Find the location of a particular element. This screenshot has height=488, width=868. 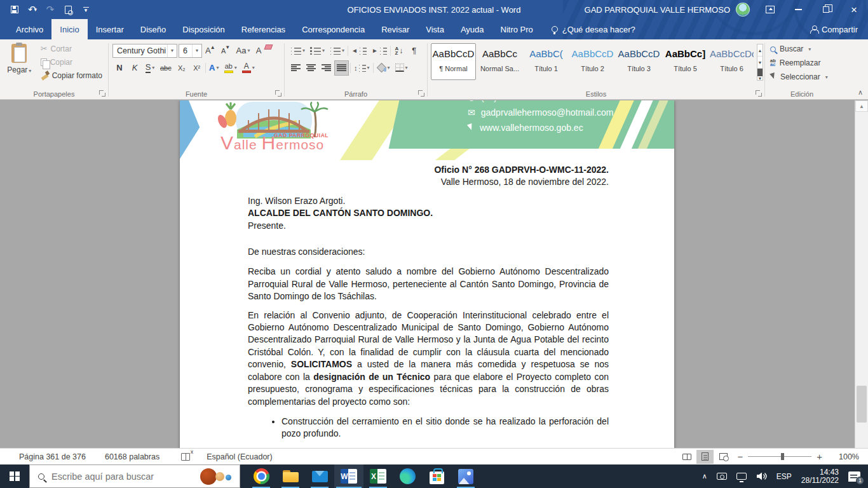

tab-insertar: Insertar is located at coordinates (110, 29).